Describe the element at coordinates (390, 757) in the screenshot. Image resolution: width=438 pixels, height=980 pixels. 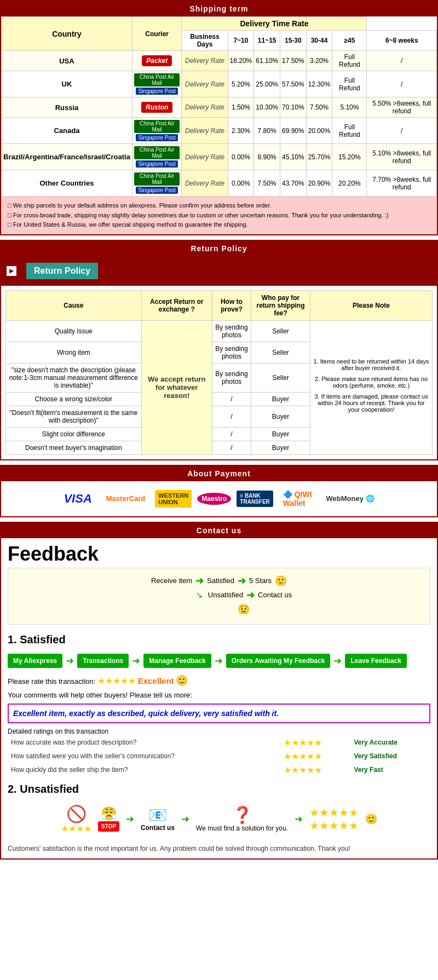
I see `rating-desc-2: Very Satisfied` at that location.